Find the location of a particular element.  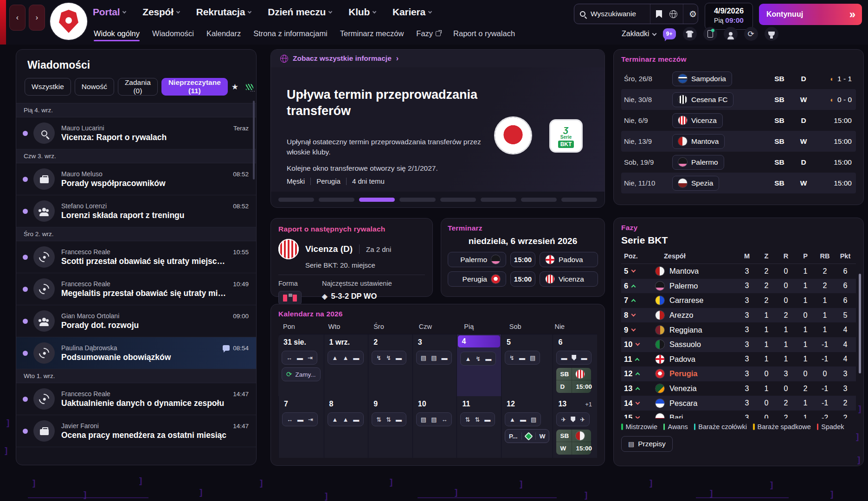

standings-row-perugia: 12Perugia303003 is located at coordinates (739, 374).